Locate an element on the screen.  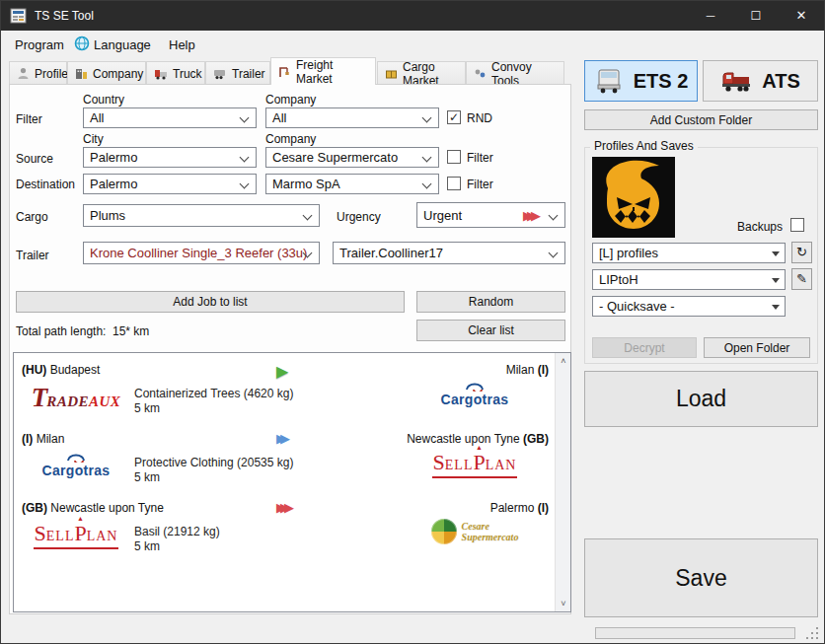
urgency-value: Urgent is located at coordinates (442, 215).